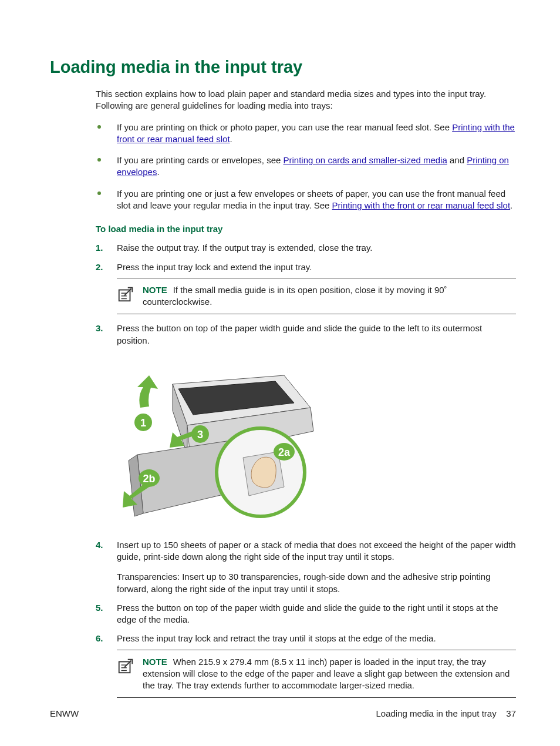  I want to click on printer-figure: 1 3 2a 2b, so click(220, 443).